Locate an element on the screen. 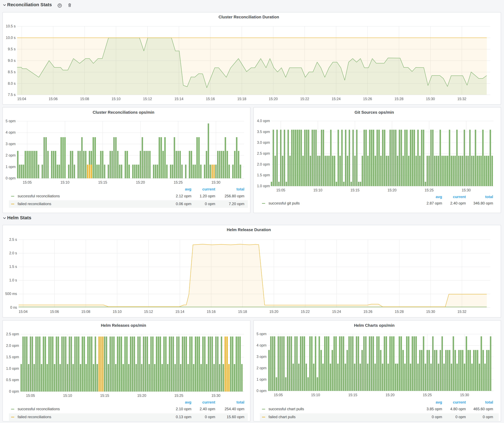 This screenshot has height=423, width=504. svg-text: 8.0 s is located at coordinates (12, 83).